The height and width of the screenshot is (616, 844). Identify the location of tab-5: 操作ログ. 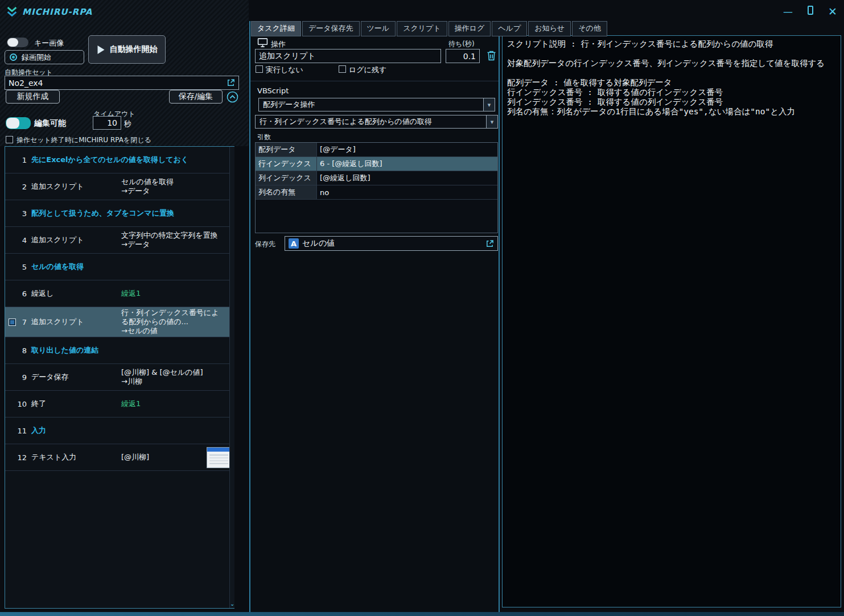
(470, 28).